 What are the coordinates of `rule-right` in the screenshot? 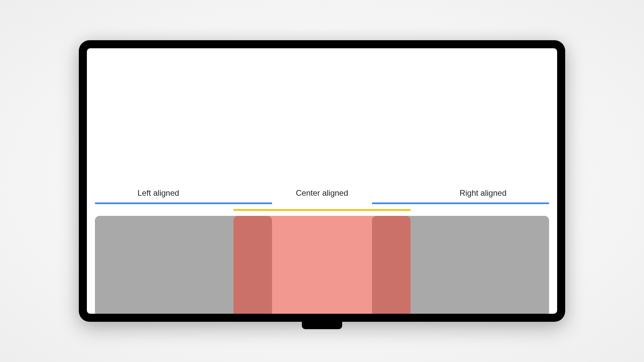 It's located at (461, 203).